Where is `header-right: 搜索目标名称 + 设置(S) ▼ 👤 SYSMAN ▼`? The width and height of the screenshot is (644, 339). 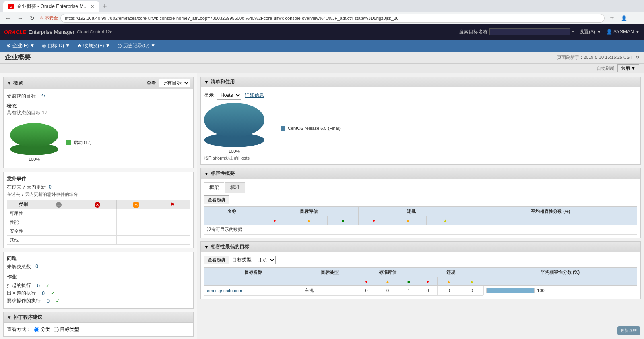
header-right: 搜索目标名称 + 设置(S) ▼ 👤 SYSMAN ▼ is located at coordinates (549, 32).